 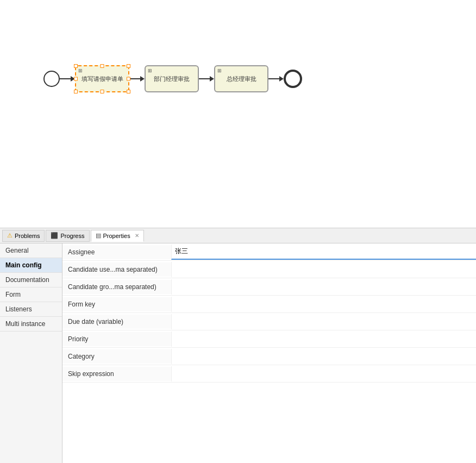 I want to click on prop-row-category: Category, so click(x=270, y=356).